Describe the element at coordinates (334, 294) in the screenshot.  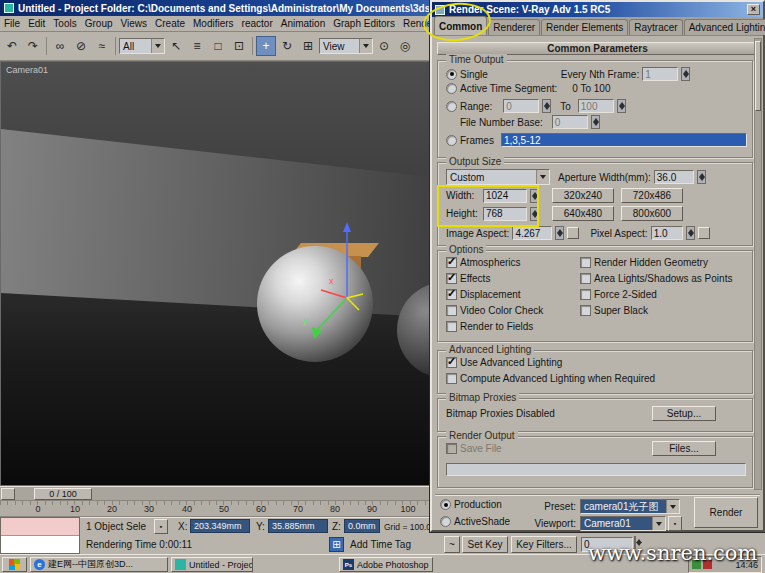
I see `gizmo-x-axis` at that location.